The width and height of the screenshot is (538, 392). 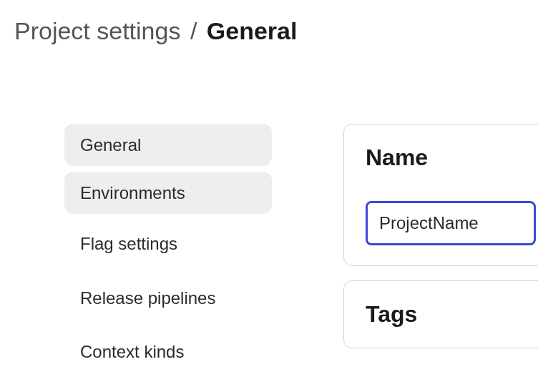 I want to click on sidebar-item-context-kinds: Context kinds, so click(x=168, y=352).